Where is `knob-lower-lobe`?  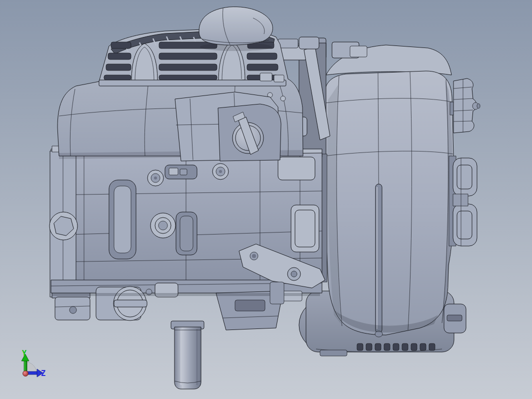 knob-lower-lobe is located at coordinates (465, 225).